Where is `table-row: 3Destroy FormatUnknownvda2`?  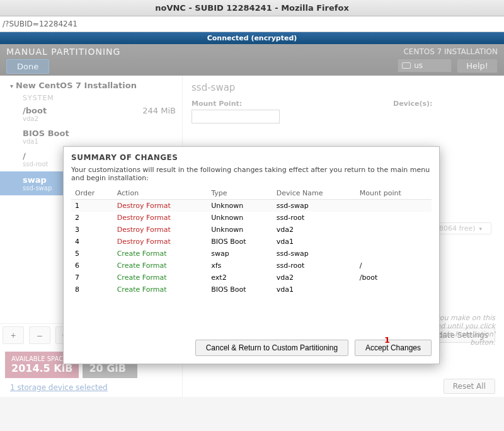 table-row: 3Destroy FormatUnknownvda2 is located at coordinates (251, 229).